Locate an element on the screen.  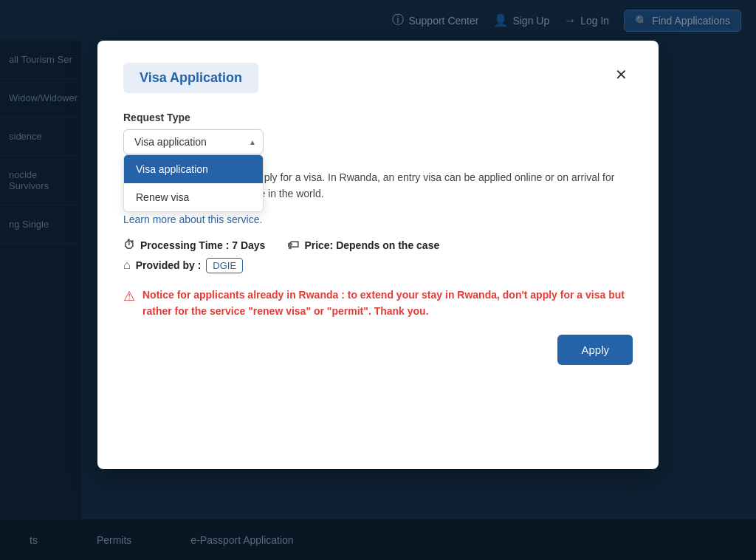
warning-icon: ⚠ is located at coordinates (129, 296).